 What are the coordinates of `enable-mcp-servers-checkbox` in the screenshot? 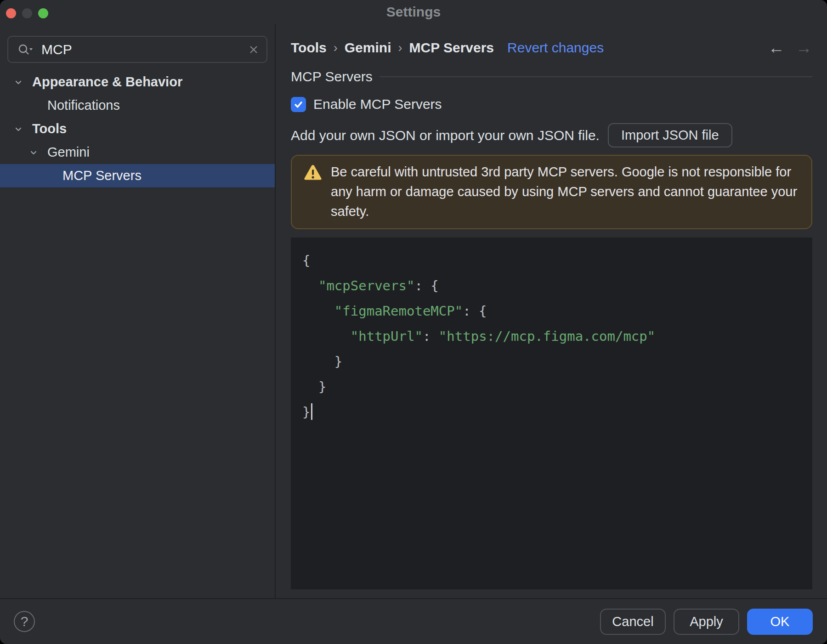 It's located at (299, 105).